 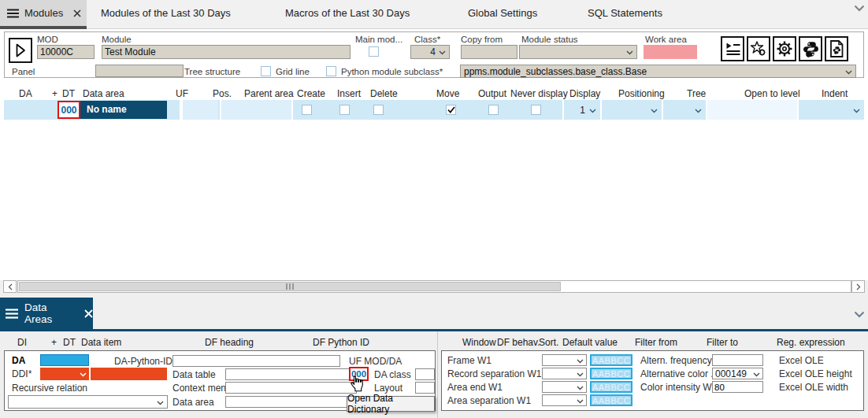 What do you see at coordinates (430, 52) in the screenshot?
I see `class-select: 4` at bounding box center [430, 52].